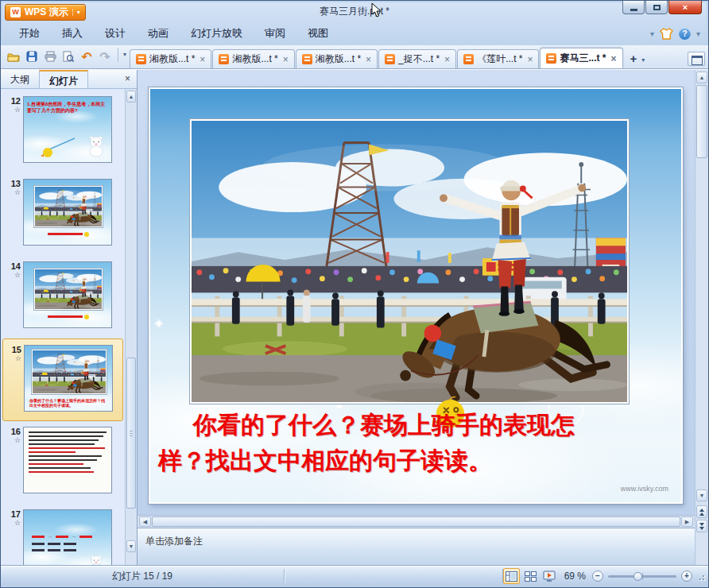 This screenshot has width=709, height=588. Describe the element at coordinates (642, 577) in the screenshot. I see `zoom-tick` at that location.